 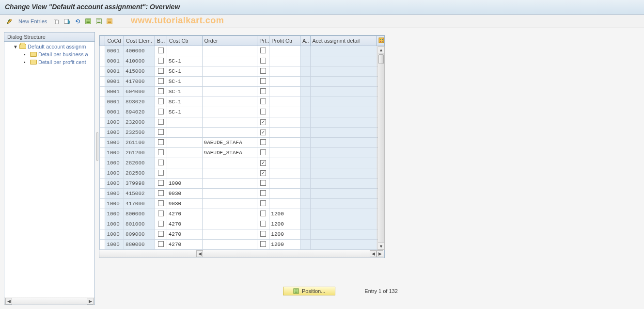 I want to click on col-cost-ctr: Cost Ctr, so click(x=184, y=41).